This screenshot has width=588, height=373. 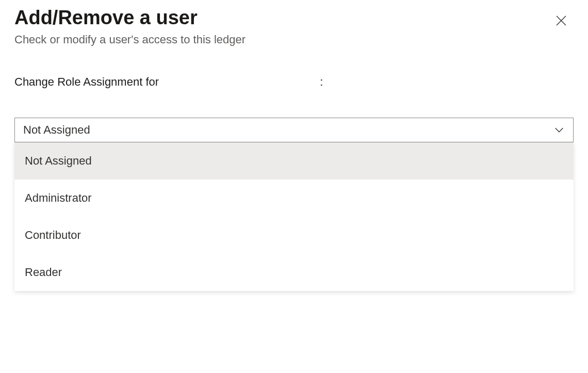 I want to click on page-title: Add/Remove a user, so click(x=283, y=18).